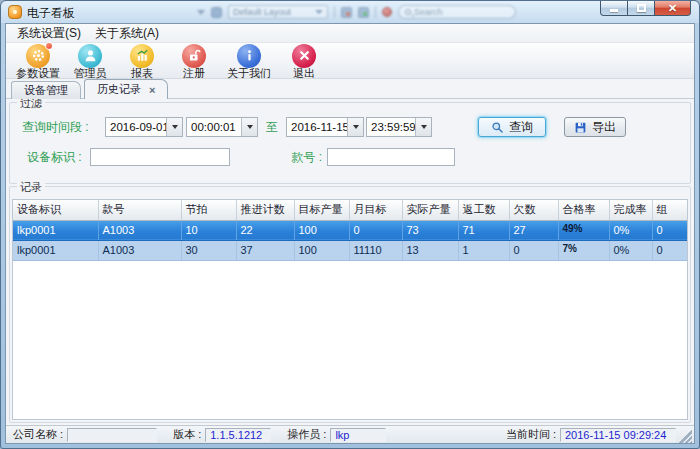  I want to click on resize-grip, so click(686, 436).